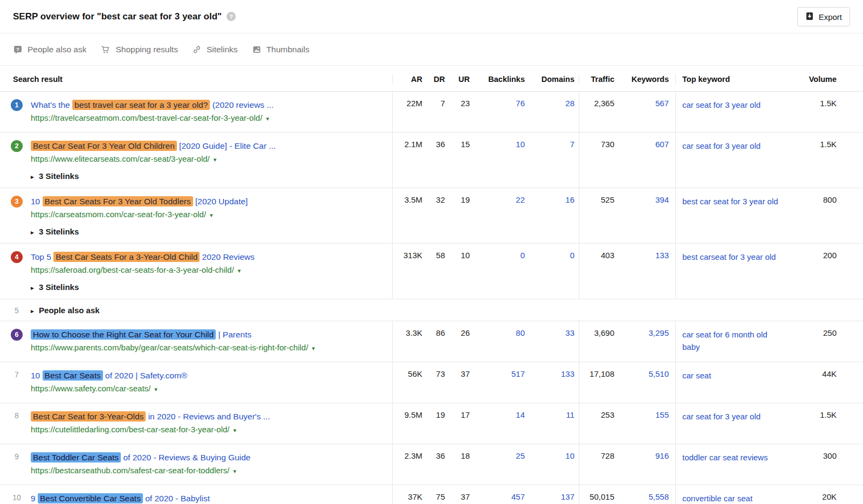 This screenshot has height=504, width=863. What do you see at coordinates (215, 50) in the screenshot?
I see `filter-sitelinks: Sitelinks` at bounding box center [215, 50].